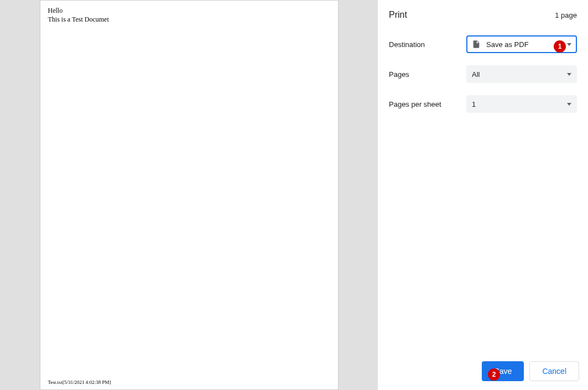 This screenshot has width=588, height=390. I want to click on doc-line-1: Hello, so click(189, 11).